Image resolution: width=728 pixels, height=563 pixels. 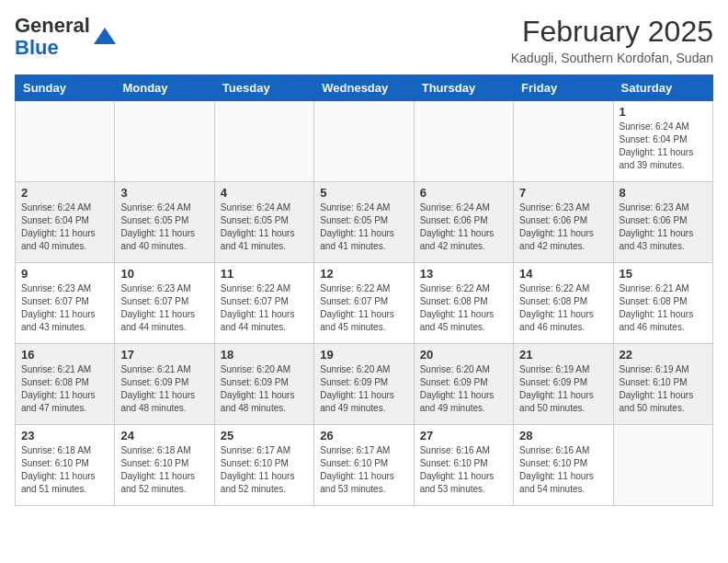 I want to click on day-number: 3, so click(x=164, y=193).